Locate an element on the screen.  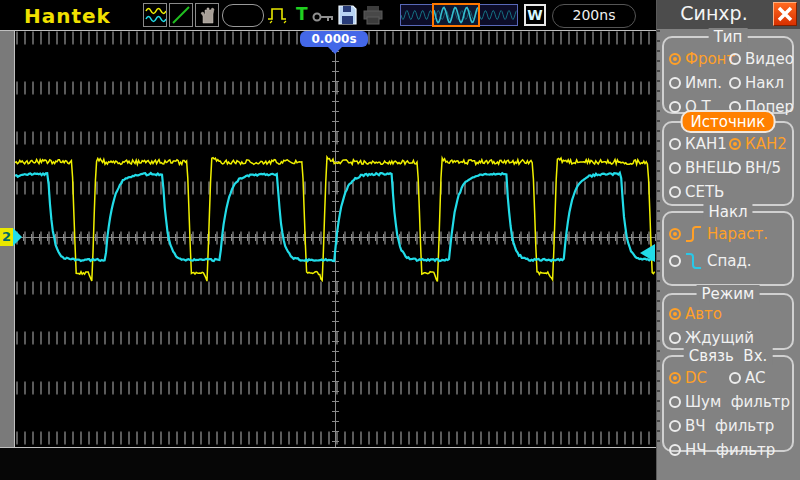
option-rising: Нараст. is located at coordinates (730, 234).